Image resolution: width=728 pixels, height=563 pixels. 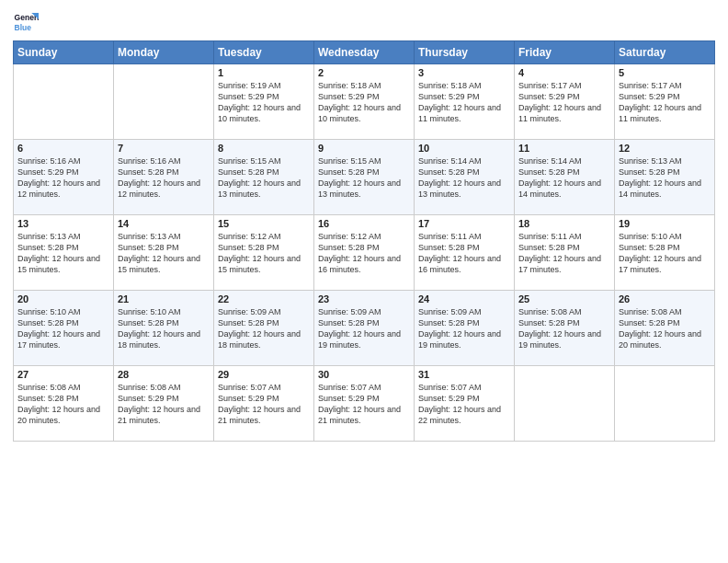 What do you see at coordinates (164, 178) in the screenshot?
I see `day-info: Sunrise: 5:16 AM Sunset: 5:28 PM Dayligh…` at bounding box center [164, 178].